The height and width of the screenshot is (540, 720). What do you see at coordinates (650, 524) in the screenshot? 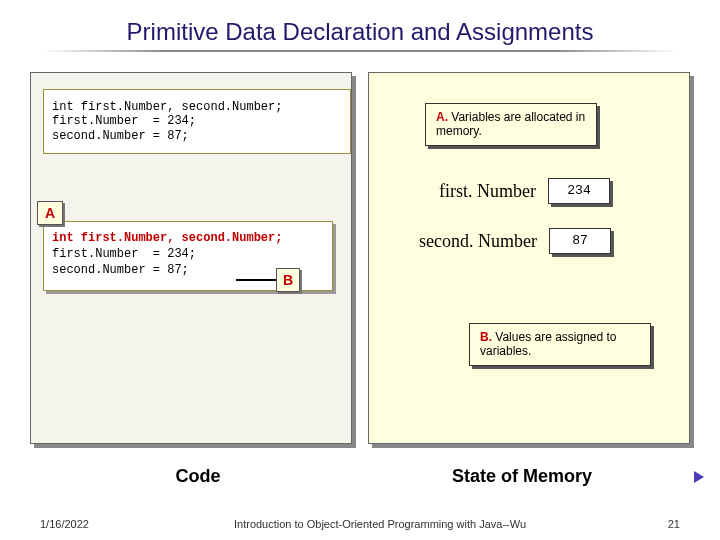
I see `footer-page: 21` at bounding box center [650, 524].